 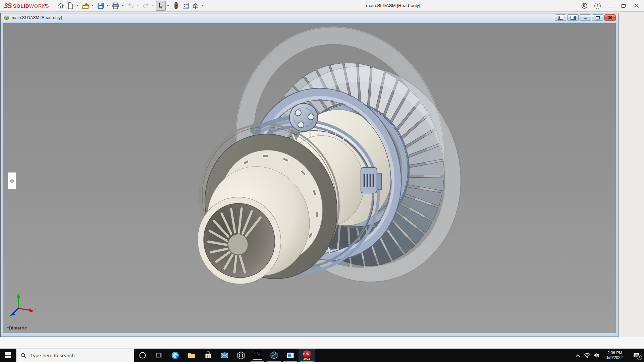 What do you see at coordinates (143, 355) in the screenshot?
I see `cortana-icon` at bounding box center [143, 355].